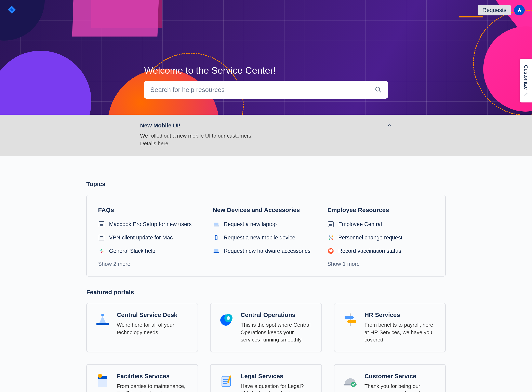 This screenshot has width=532, height=392. I want to click on portal-desc: This is the spot where Central Operation…, so click(277, 332).